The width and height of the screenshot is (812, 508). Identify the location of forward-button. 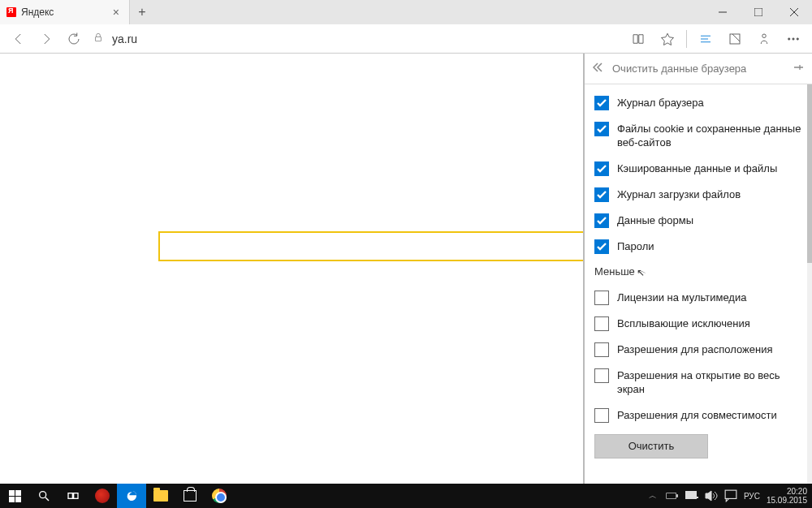
(46, 39).